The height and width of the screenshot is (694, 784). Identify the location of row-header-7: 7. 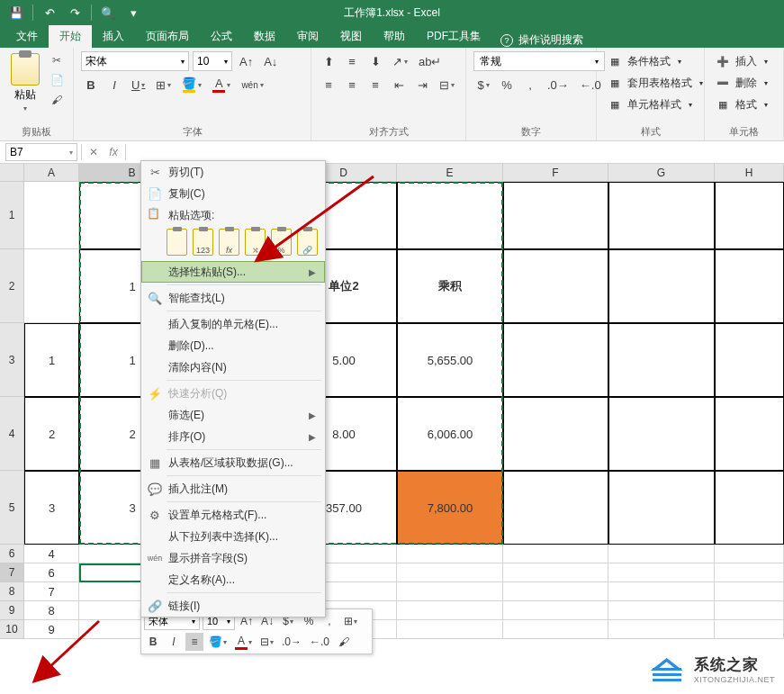
(13, 572).